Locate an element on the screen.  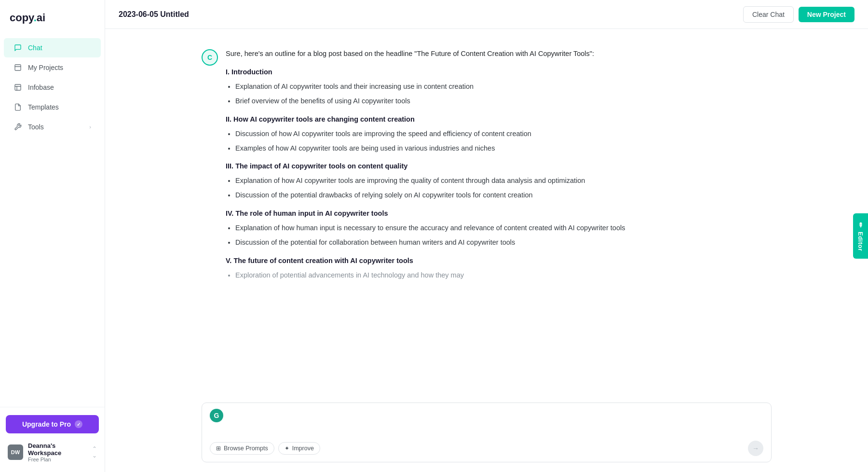
user-name: Deanna's Workspace is located at coordinates (58, 449).